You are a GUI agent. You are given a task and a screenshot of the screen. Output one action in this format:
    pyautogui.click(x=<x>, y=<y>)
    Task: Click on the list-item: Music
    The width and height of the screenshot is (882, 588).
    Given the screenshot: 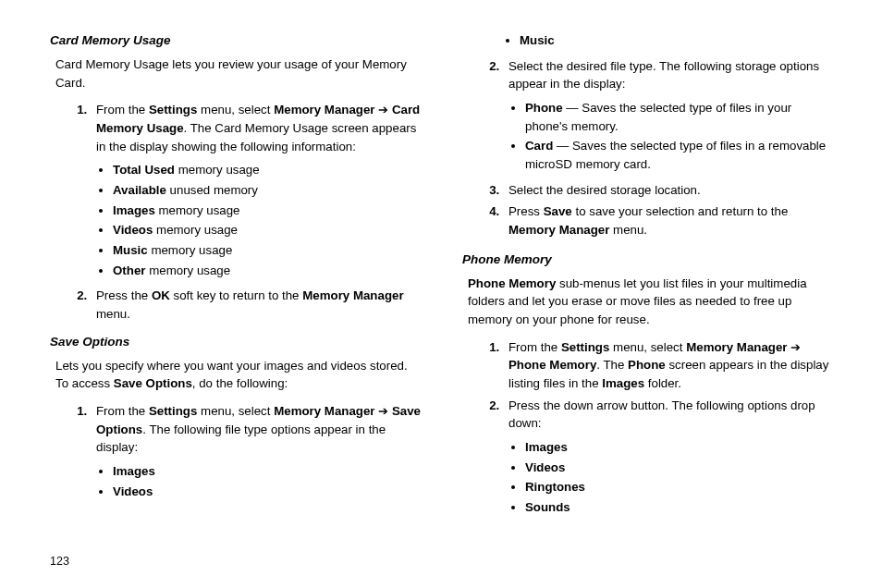 What is the action you would take?
    pyautogui.click(x=680, y=41)
    